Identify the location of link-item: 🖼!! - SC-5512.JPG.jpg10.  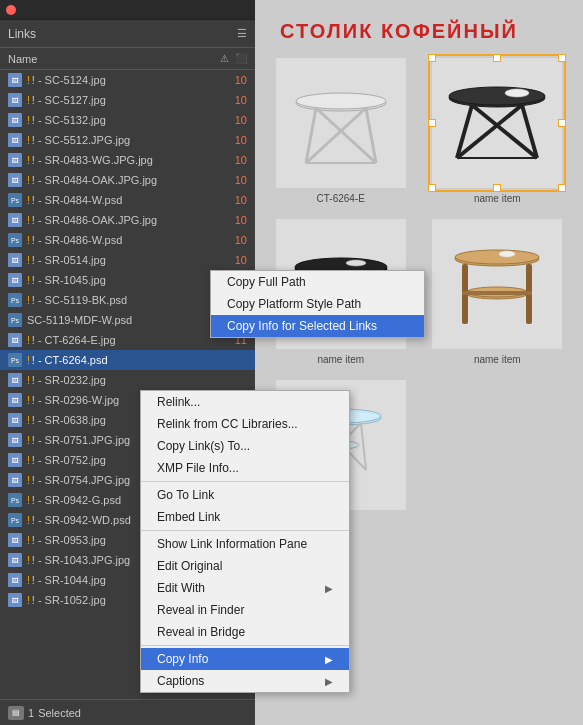
(128, 140).